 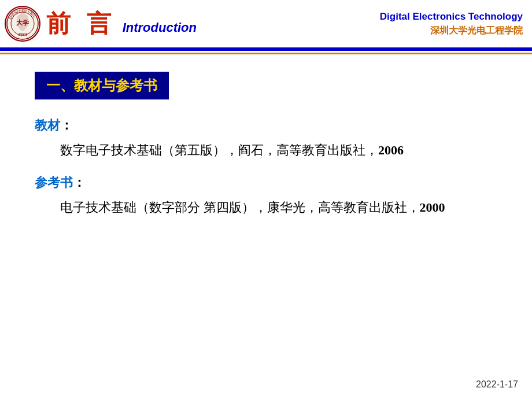 I want to click on textbook-year: 2006, so click(x=391, y=150).